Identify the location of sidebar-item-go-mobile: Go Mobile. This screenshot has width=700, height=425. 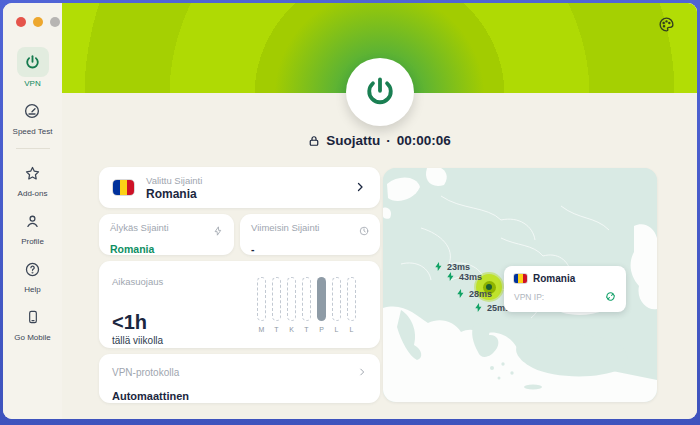
(32, 322).